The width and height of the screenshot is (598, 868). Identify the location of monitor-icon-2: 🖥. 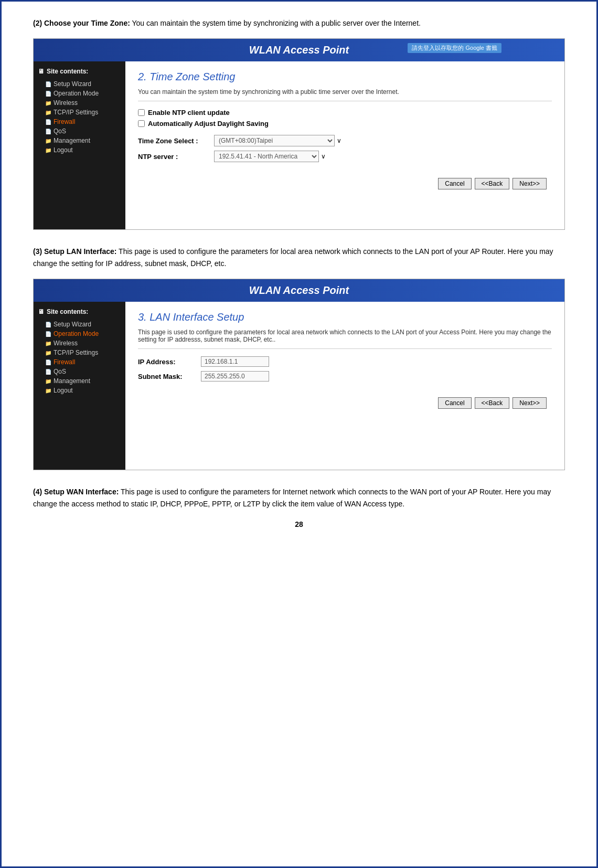
(41, 312).